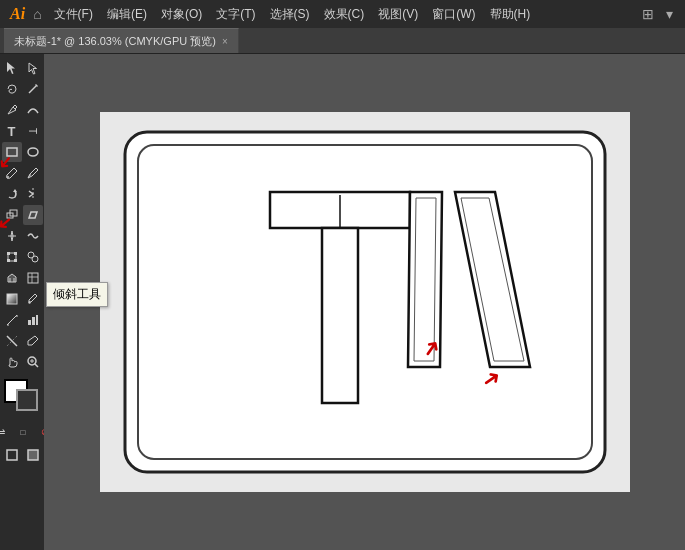  I want to click on dropdown-button: ▾, so click(670, 14).